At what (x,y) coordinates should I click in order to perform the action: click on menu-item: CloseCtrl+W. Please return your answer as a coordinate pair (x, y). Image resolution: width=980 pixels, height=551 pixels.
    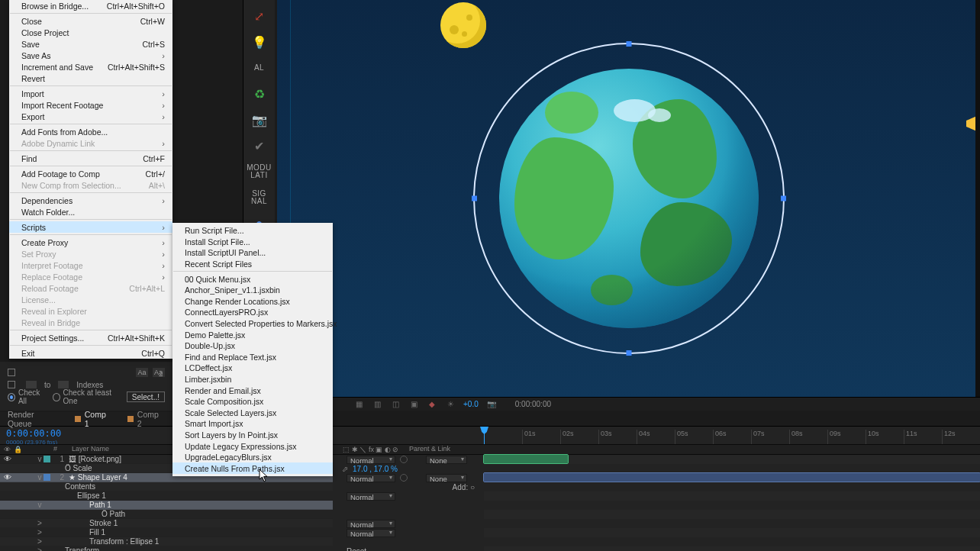
    Looking at the image, I should click on (91, 21).